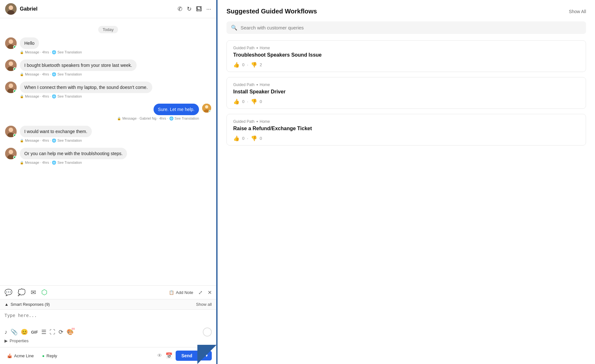  What do you see at coordinates (108, 68) in the screenshot?
I see `table-row: I bought bluetooth speakers from your st…` at bounding box center [108, 68].